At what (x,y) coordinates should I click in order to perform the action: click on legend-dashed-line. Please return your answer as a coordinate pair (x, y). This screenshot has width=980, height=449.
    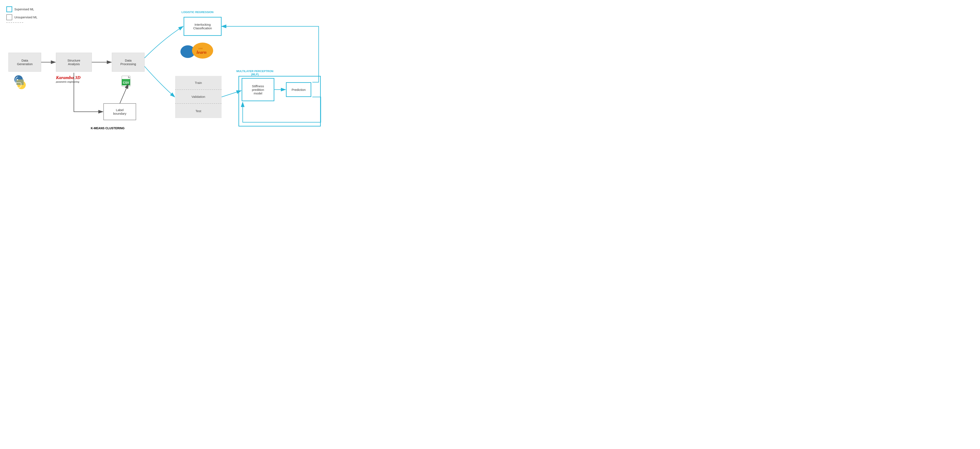
    Looking at the image, I should click on (15, 23).